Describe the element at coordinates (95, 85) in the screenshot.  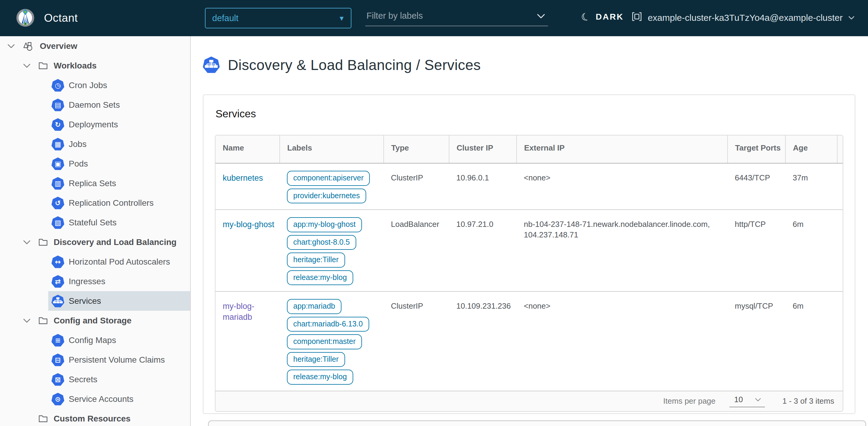
I see `sidebar-item-cron-jobs: ◷ Cron Jobs` at that location.